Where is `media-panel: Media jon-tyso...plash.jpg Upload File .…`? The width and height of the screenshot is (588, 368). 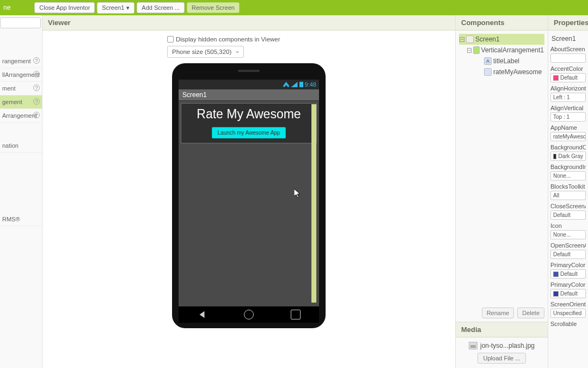 media-panel: Media jon-tyso...plash.jpg Upload File .… is located at coordinates (502, 345).